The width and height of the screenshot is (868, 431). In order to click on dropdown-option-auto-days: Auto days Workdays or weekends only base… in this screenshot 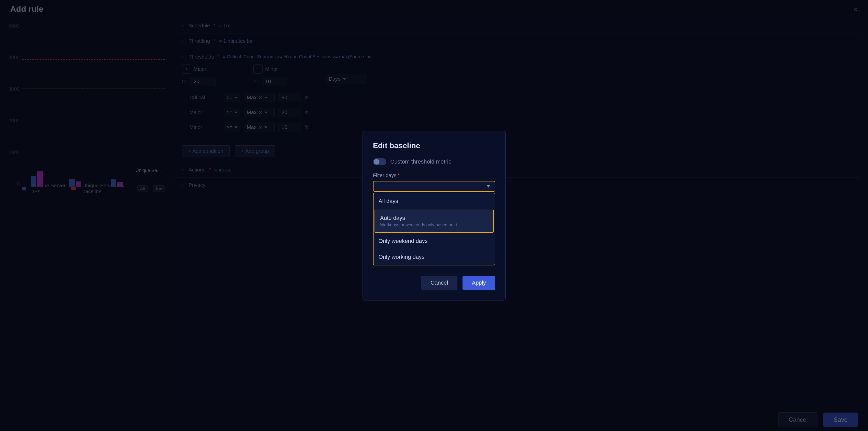, I will do `click(434, 221)`.